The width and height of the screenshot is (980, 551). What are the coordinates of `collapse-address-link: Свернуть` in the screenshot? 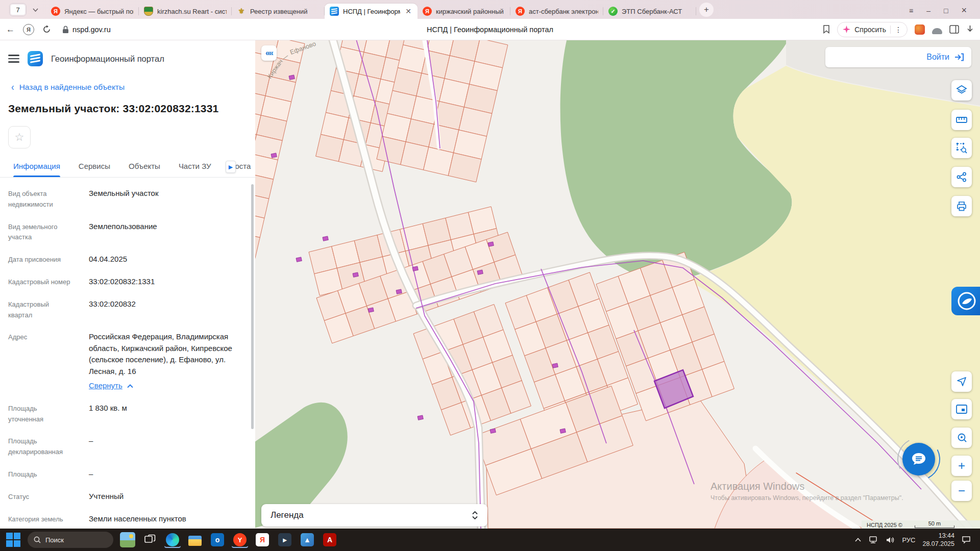 It's located at (167, 386).